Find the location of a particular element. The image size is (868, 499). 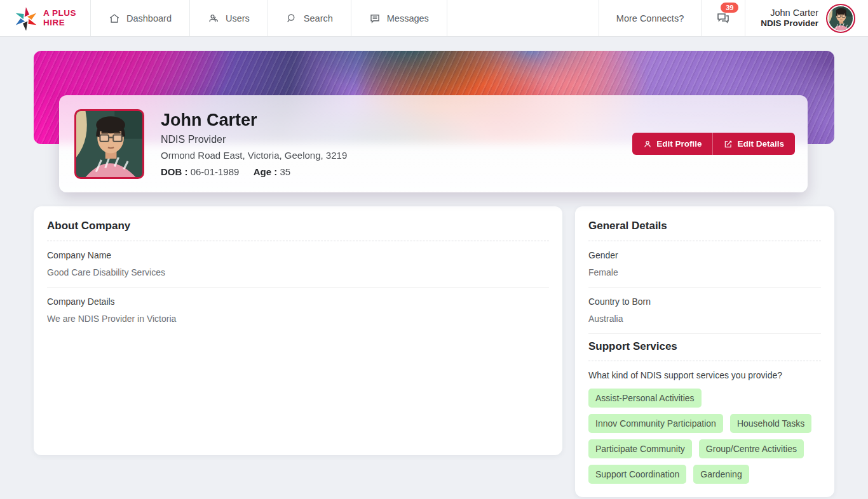

country-field: Country to Born Australia is located at coordinates (705, 311).